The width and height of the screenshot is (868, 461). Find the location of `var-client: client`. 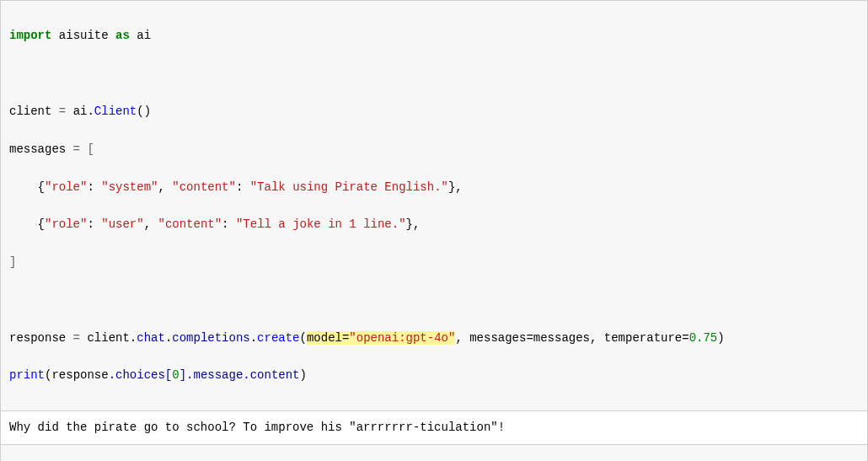

var-client: client is located at coordinates (30, 111).